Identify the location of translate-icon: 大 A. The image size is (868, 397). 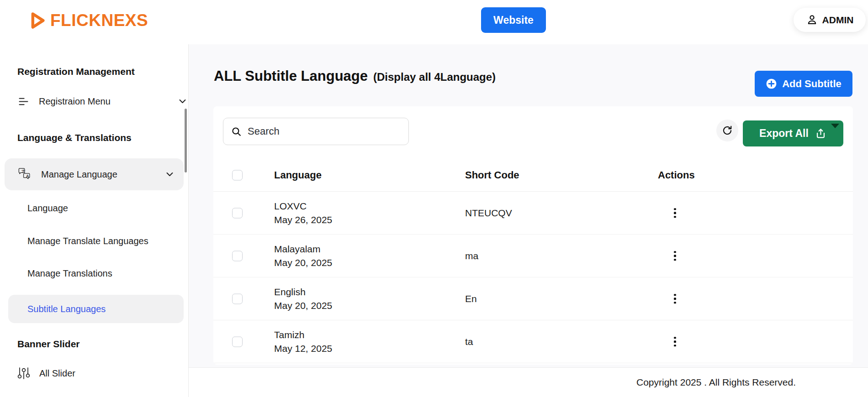
(25, 174).